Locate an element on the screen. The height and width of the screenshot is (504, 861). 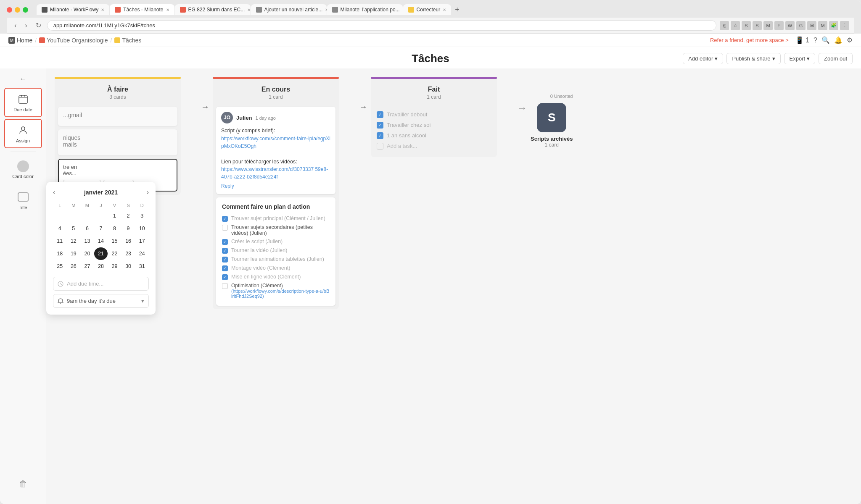
sidebar-item-title: Title is located at coordinates (23, 200).